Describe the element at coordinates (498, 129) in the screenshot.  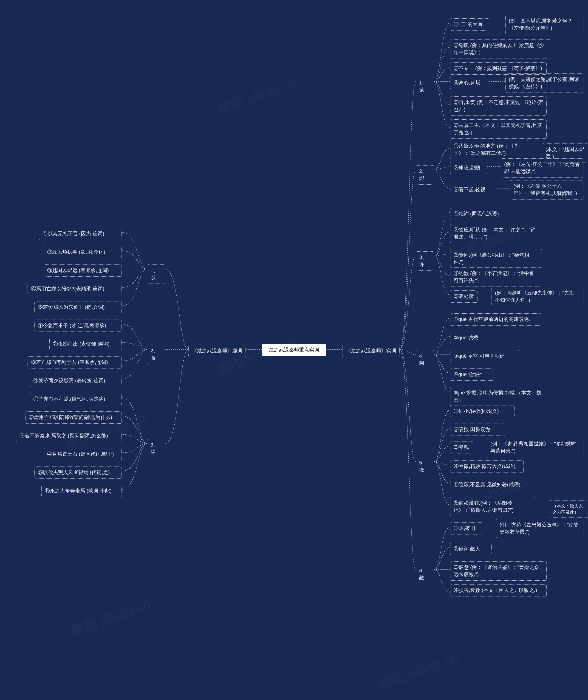
I see `right-item: ⑥从属二主.（本文：以其无礼于晋,且贰于楚也.）` at that location.